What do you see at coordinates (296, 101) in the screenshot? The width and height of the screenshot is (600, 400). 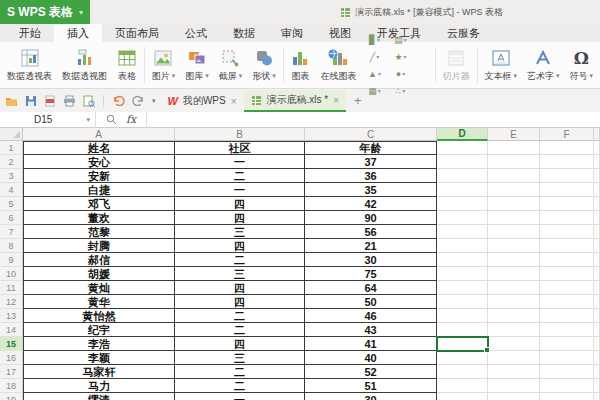 I see `tab-document: 演示底稿.xls * ×` at bounding box center [296, 101].